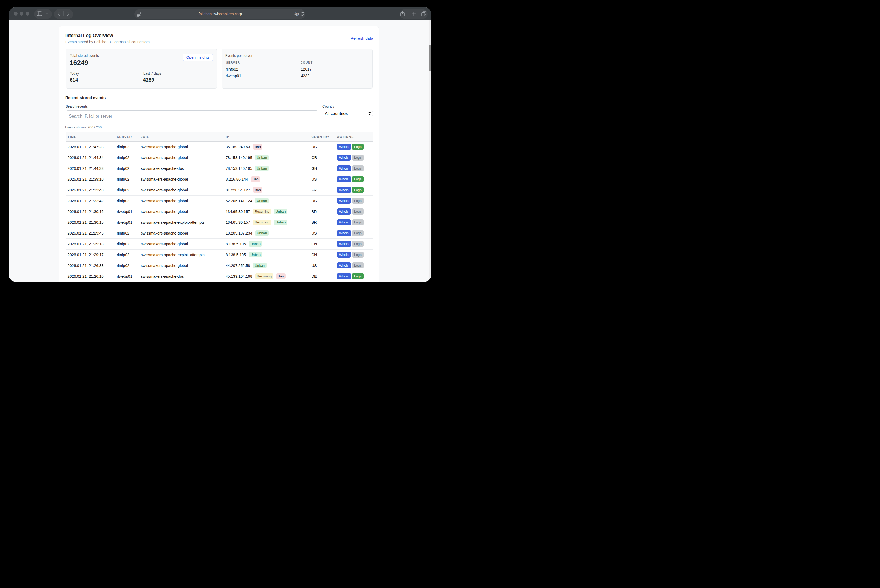 The width and height of the screenshot is (880, 588). Describe the element at coordinates (298, 14) in the screenshot. I see `svg-text: 文` at that location.